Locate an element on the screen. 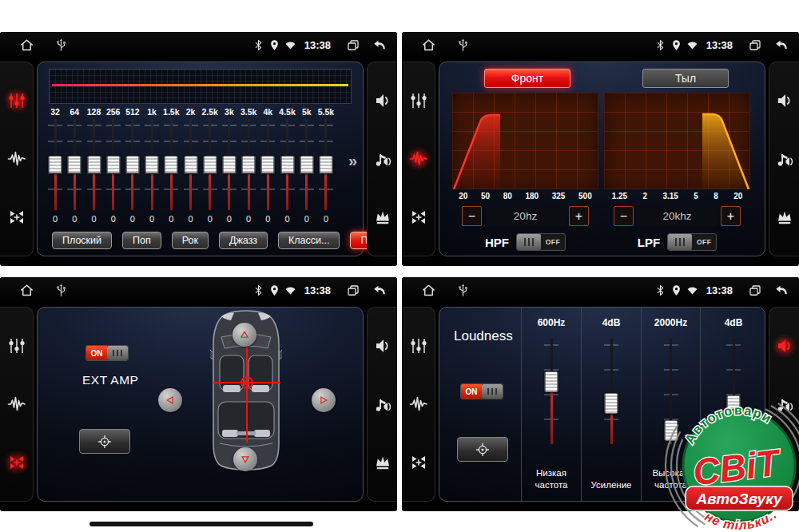 Image resolution: width=799 pixels, height=532 pixels. scale-tick: 8 is located at coordinates (716, 197).